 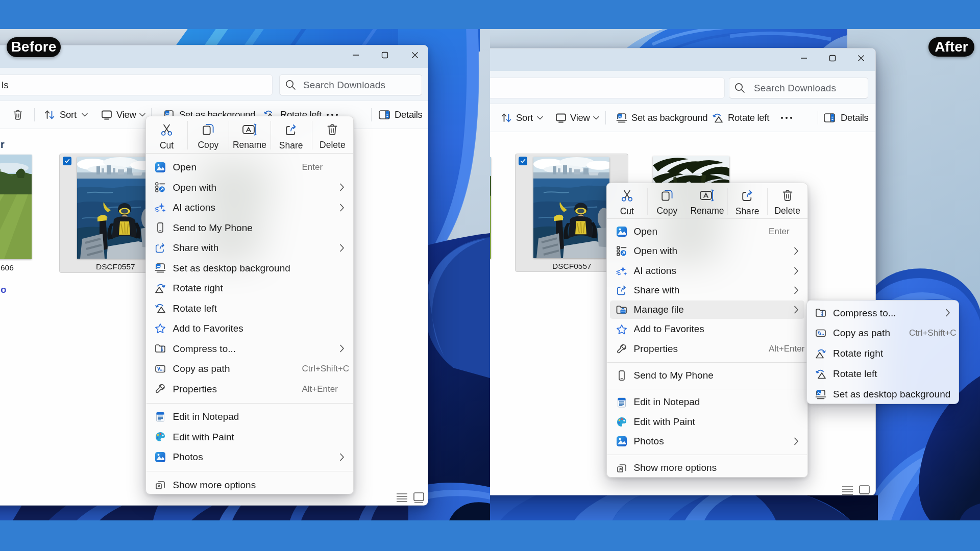 I want to click on address-bar, so click(x=607, y=88).